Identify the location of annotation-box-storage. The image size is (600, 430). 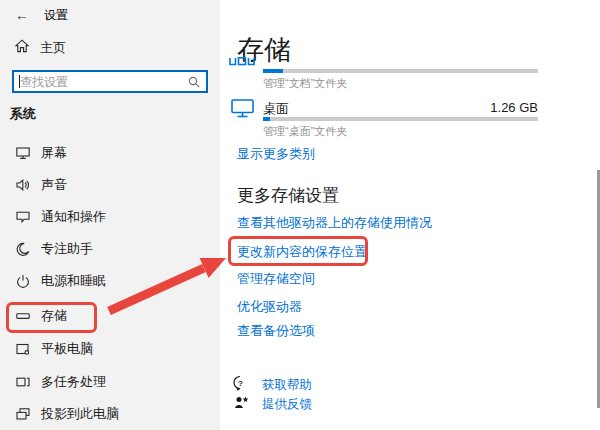
(52, 318).